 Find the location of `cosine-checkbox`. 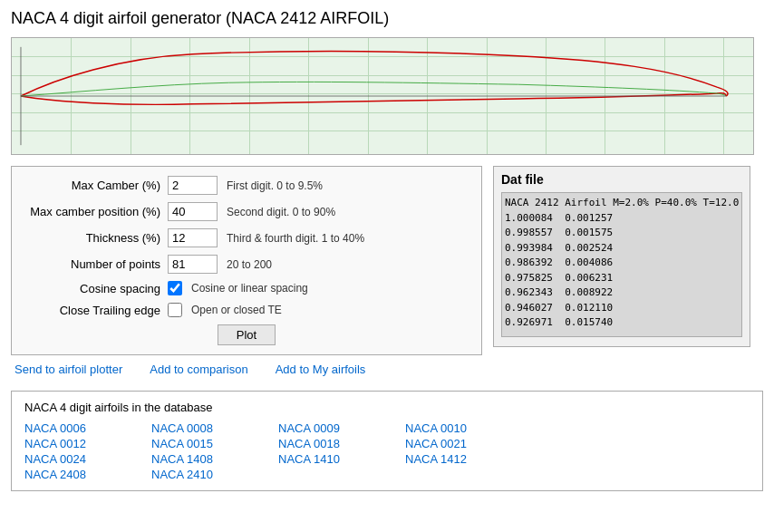

cosine-checkbox is located at coordinates (175, 288).